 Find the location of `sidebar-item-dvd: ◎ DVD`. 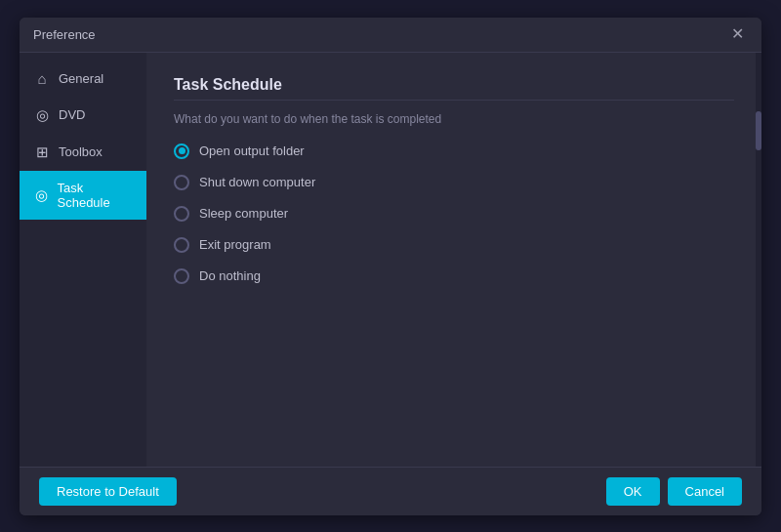

sidebar-item-dvd: ◎ DVD is located at coordinates (83, 115).